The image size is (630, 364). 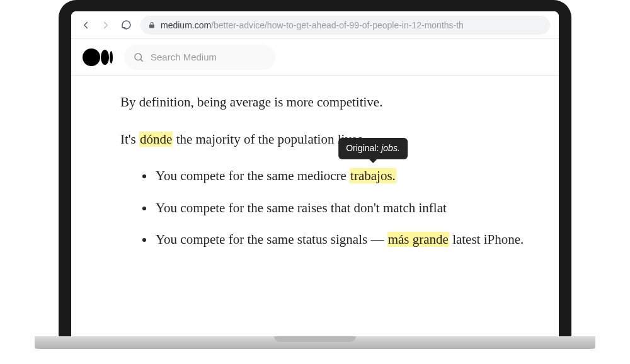 What do you see at coordinates (312, 25) in the screenshot?
I see `url-text: medium.com/better-advice/how-to-get-ahea…` at bounding box center [312, 25].